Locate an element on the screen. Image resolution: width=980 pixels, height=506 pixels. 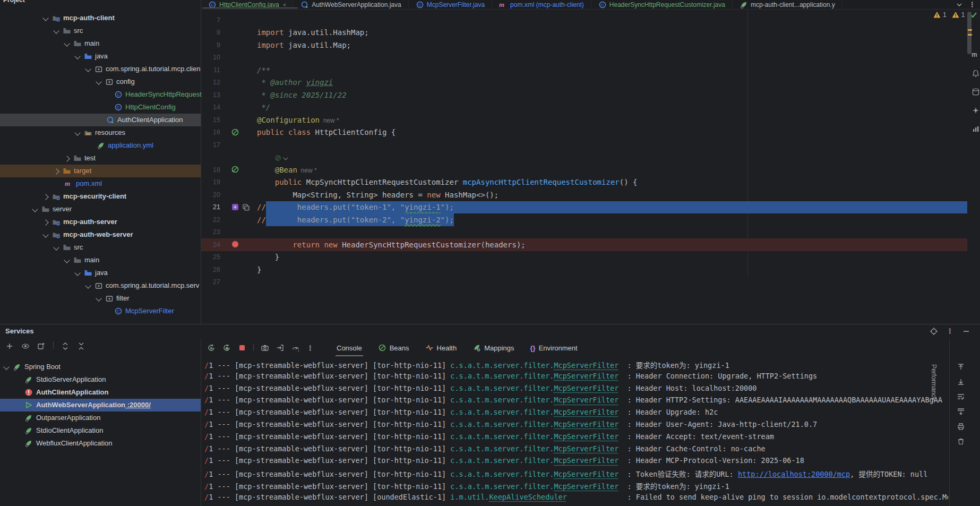
inspection-warning-b: 1 is located at coordinates (958, 15).